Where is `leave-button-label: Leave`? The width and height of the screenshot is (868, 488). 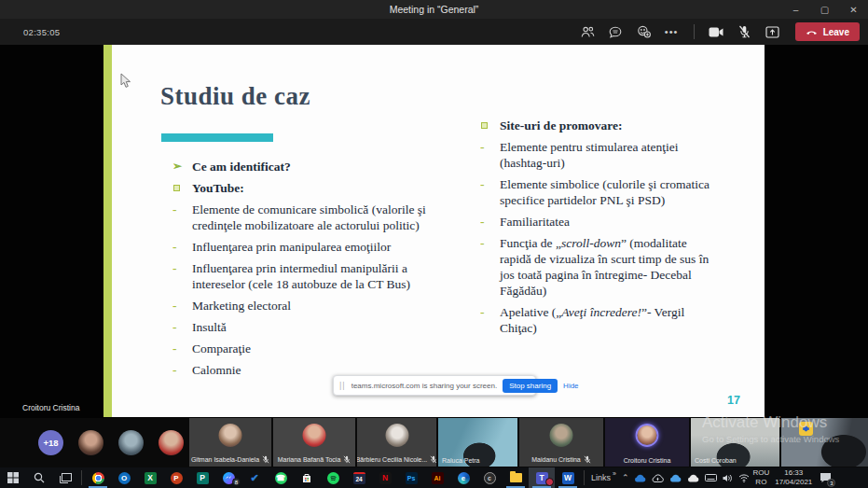
leave-button-label: Leave is located at coordinates (836, 32).